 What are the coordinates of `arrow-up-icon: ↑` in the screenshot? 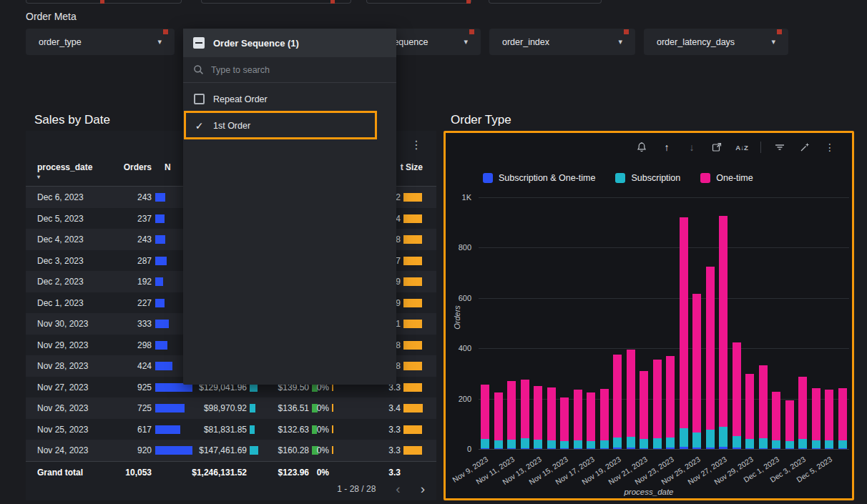 It's located at (667, 147).